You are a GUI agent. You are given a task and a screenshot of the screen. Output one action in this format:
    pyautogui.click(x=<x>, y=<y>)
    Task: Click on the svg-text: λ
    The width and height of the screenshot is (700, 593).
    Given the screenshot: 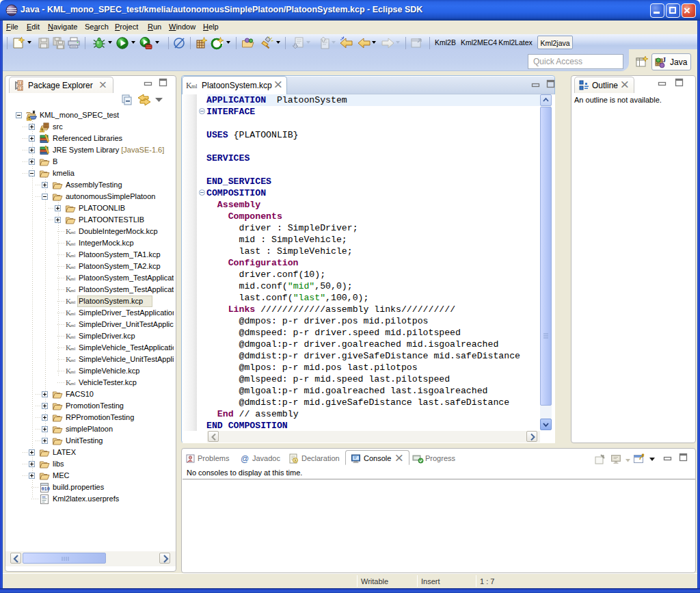 What is the action you would take?
    pyautogui.click(x=295, y=460)
    